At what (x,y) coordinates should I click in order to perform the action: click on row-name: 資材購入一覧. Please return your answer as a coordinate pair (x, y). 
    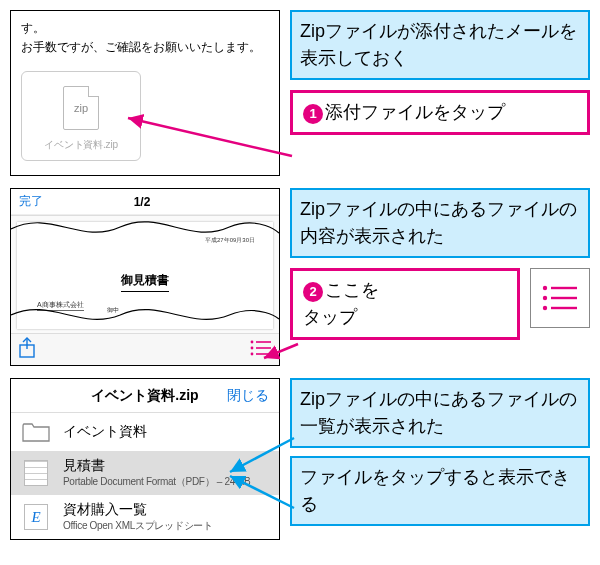
    Looking at the image, I should click on (138, 510).